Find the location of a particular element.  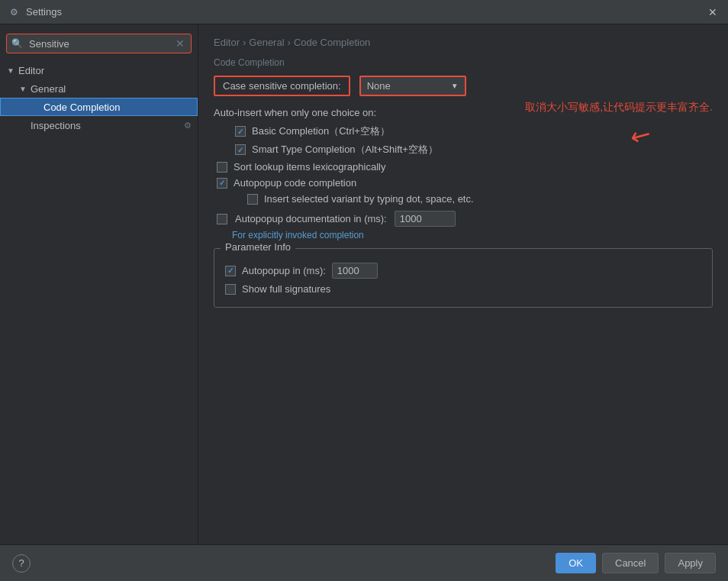

tree-section: ▼ Editor ▼ General Code Completion Inspe… is located at coordinates (99, 98).